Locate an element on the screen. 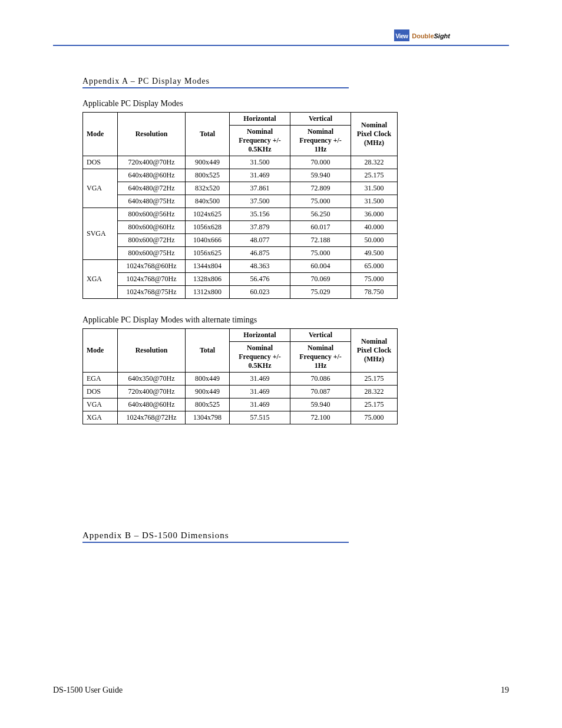 Image resolution: width=562 pixels, height=728 pixels. cell-total: 1040x666 is located at coordinates (207, 241).